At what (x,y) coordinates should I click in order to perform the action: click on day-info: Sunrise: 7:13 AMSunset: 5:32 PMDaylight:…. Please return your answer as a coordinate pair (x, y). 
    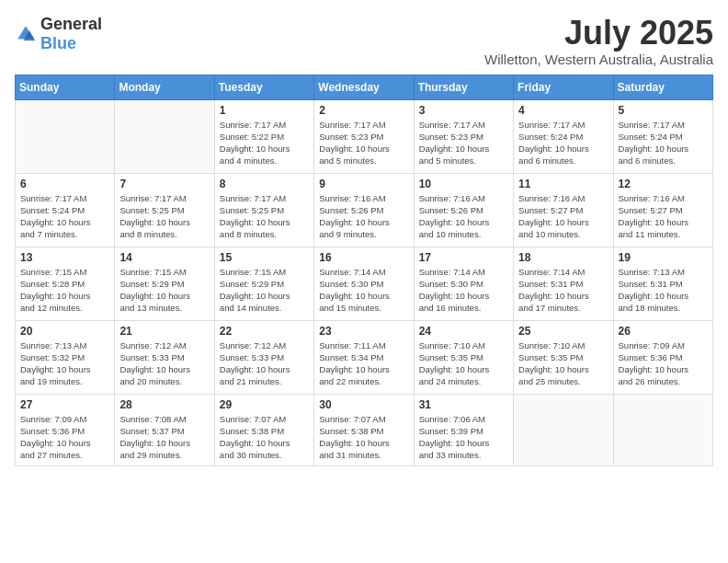
    Looking at the image, I should click on (64, 364).